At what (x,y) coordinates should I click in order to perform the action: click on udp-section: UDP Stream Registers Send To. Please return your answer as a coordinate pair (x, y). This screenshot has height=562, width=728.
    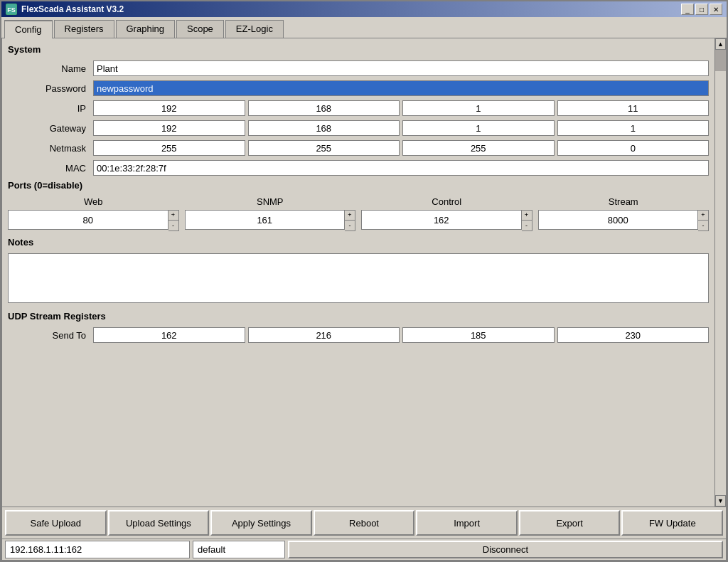
    Looking at the image, I should click on (358, 327).